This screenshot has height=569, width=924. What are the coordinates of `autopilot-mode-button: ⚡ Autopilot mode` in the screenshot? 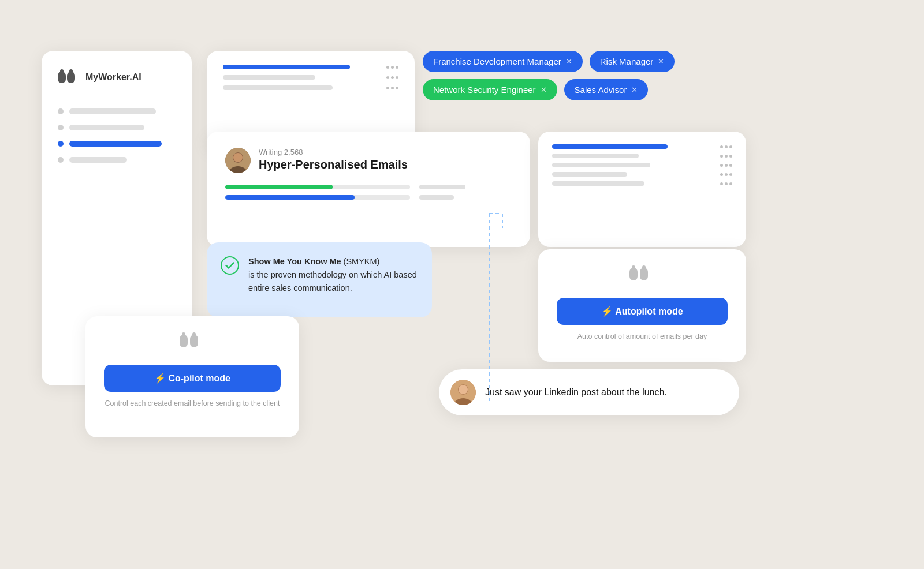 It's located at (642, 312).